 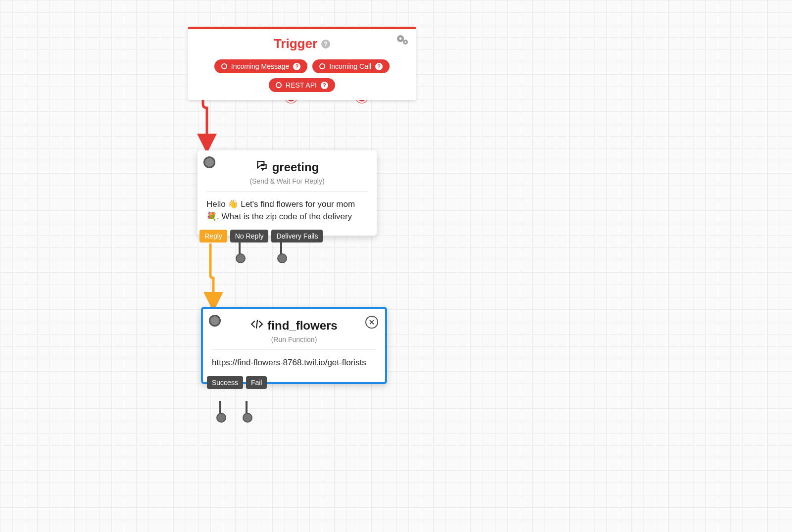 I want to click on widget-title: greeting, so click(x=296, y=167).